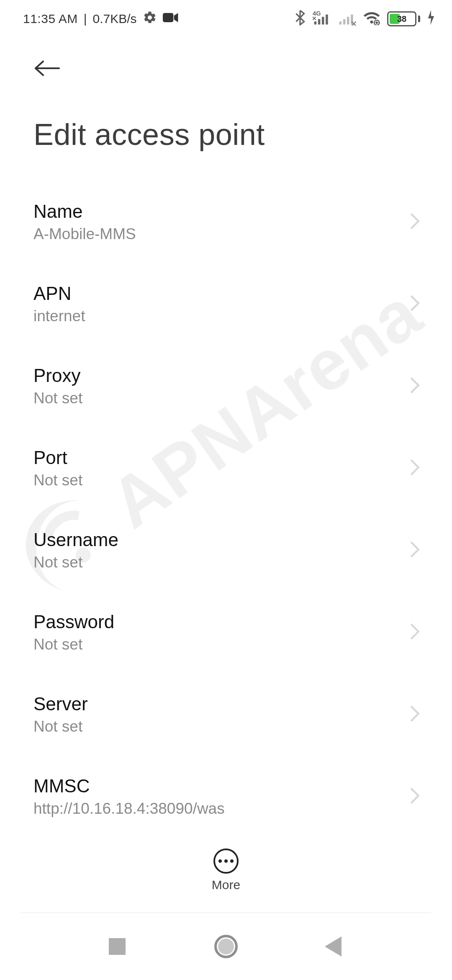  I want to click on apn-item-password: Password Not set, so click(226, 632).